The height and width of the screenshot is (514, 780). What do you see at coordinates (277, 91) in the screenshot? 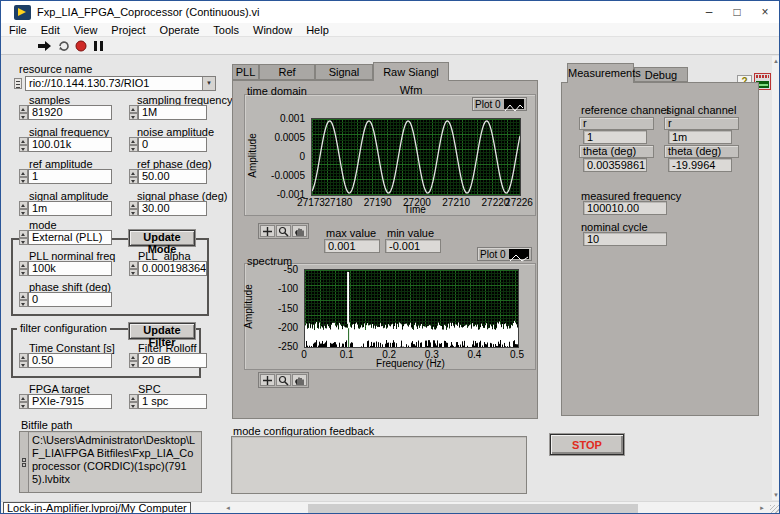
I see `time-domain-graph-title: time domain` at bounding box center [277, 91].